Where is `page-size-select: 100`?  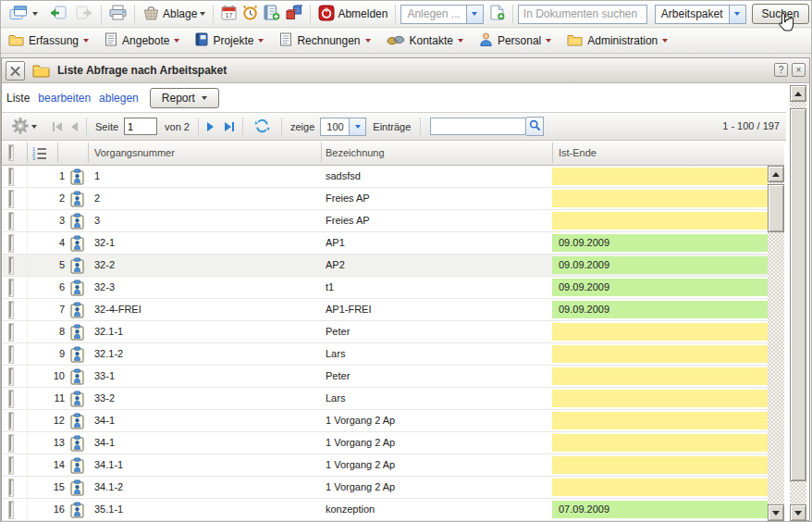 page-size-select: 100 is located at coordinates (343, 127).